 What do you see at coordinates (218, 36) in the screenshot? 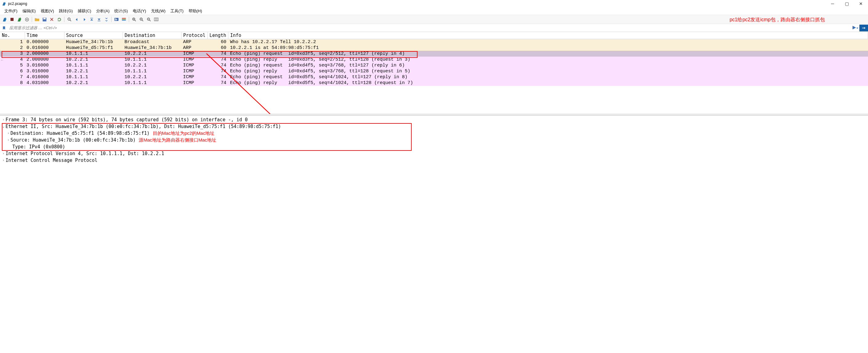
I see `col-length: Length` at bounding box center [218, 36].